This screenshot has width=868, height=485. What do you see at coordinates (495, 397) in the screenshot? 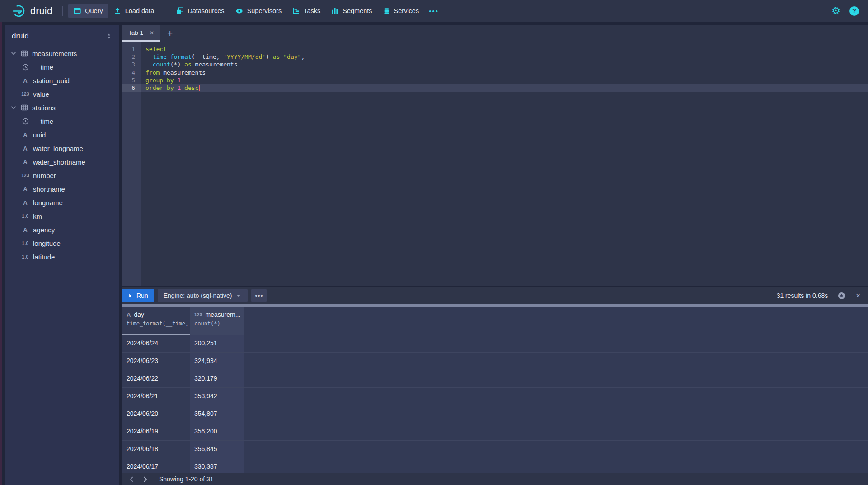
I see `result-row: 2024/06/21353,942` at bounding box center [495, 397].